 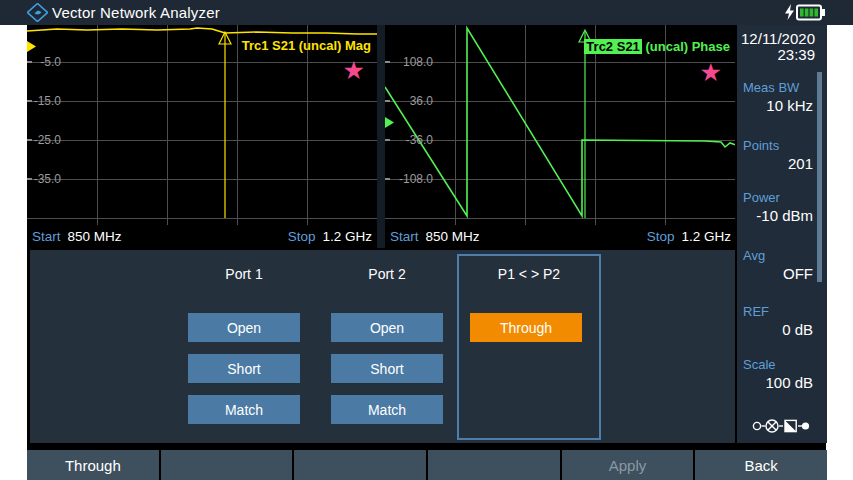 I want to click on y-tick-label: -108.0, so click(x=411, y=179).